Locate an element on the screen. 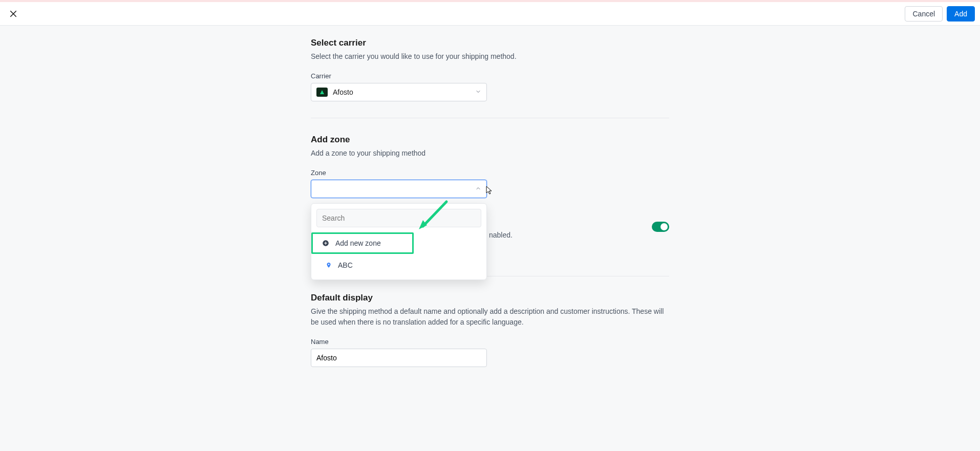 This screenshot has height=451, width=980. chevron-up-icon is located at coordinates (478, 189).